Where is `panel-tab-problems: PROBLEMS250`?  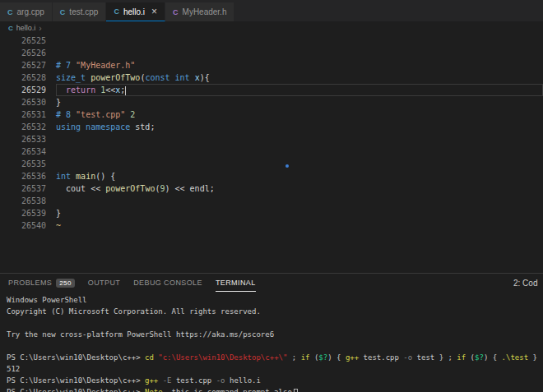 panel-tab-problems: PROBLEMS250 is located at coordinates (41, 283).